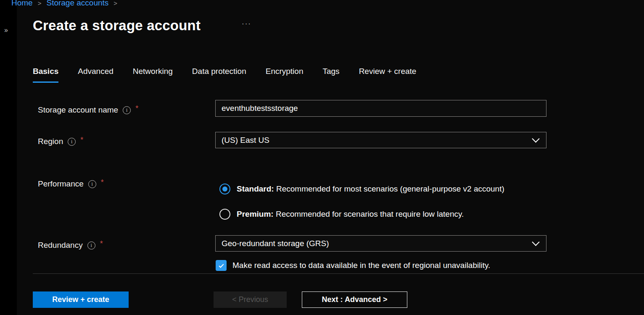 This screenshot has width=644, height=315. Describe the element at coordinates (370, 214) in the screenshot. I see `radio-option-description: Recommended for scenarios that require l…` at that location.